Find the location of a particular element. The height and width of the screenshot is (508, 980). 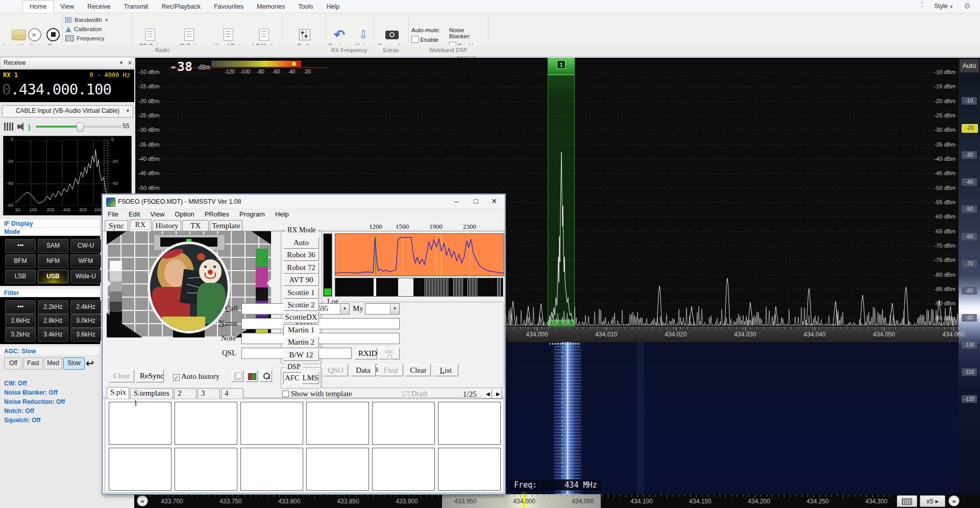

mmsstv-tab-template: Template is located at coordinates (226, 226).